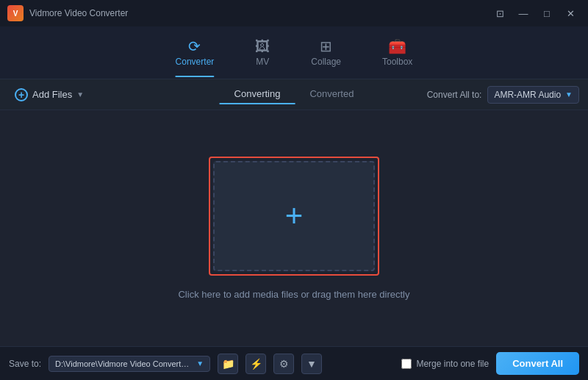  What do you see at coordinates (535, 13) in the screenshot?
I see `title-bar-controls: ⊡ — □ ✕` at bounding box center [535, 13].